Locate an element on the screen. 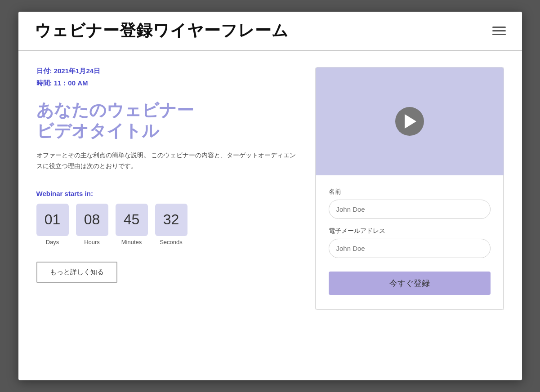 Image resolution: width=540 pixels, height=392 pixels. countdown-minutes: 45 Minutes is located at coordinates (132, 225).